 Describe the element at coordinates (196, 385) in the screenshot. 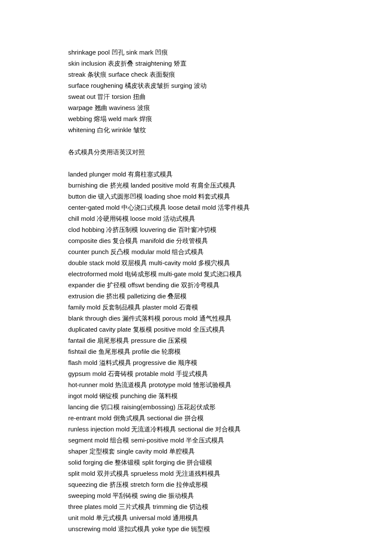

I see `text-line: hot-runner mold 热流道模具 prototype mold 雏形试…` at that location.